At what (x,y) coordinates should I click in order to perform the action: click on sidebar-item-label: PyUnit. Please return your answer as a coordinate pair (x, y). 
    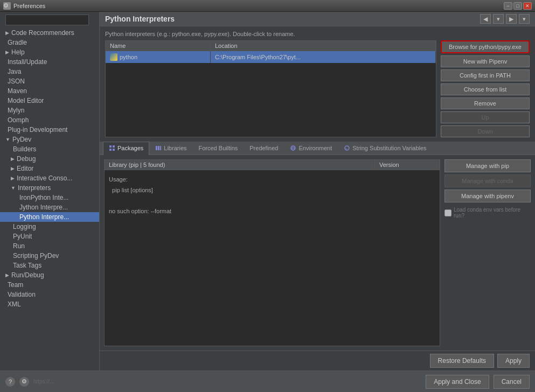
    Looking at the image, I should click on (23, 236).